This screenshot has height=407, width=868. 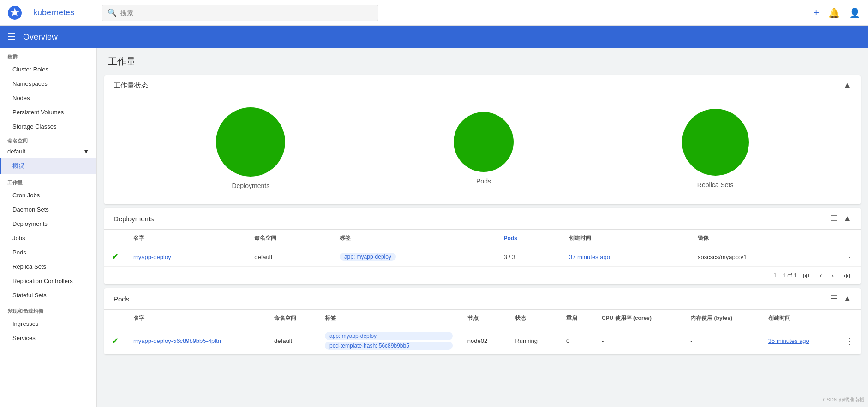 I want to click on pagination-first-button: ⏮, so click(x=807, y=276).